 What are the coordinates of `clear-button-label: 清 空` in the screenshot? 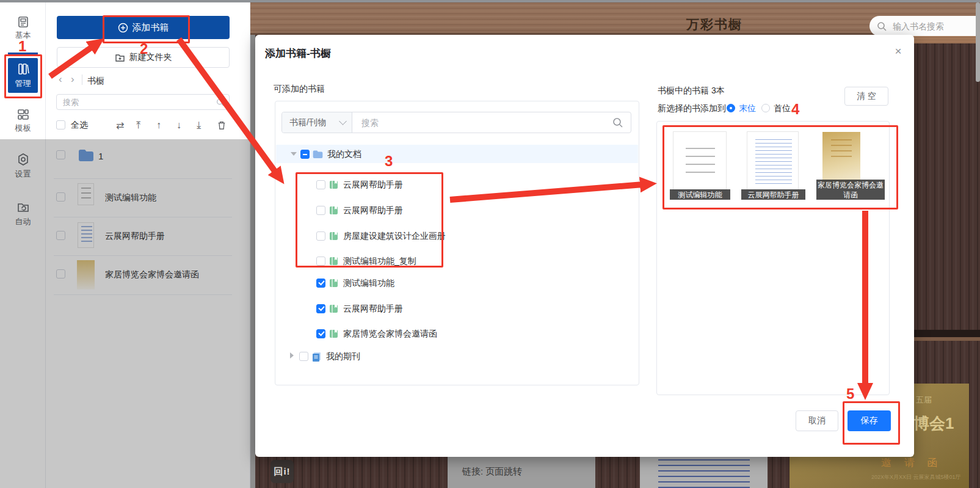 It's located at (866, 97).